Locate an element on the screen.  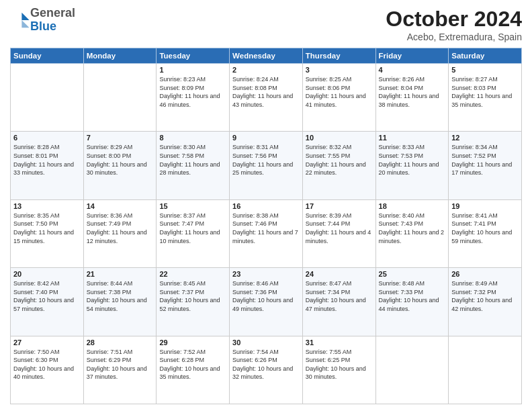
day-info: Sunrise: 8:38 AM Sunset: 7:46 PM Dayligh… is located at coordinates (266, 228).